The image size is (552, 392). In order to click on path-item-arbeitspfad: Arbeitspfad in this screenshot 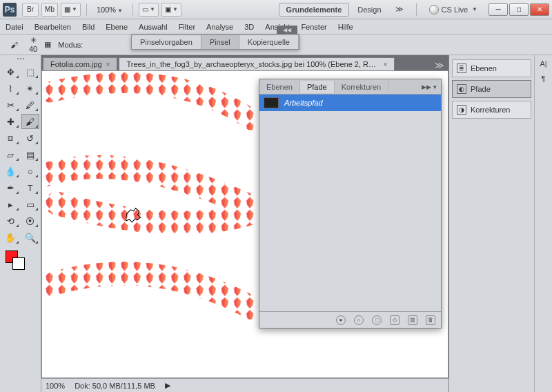, I will do `click(351, 103)`.